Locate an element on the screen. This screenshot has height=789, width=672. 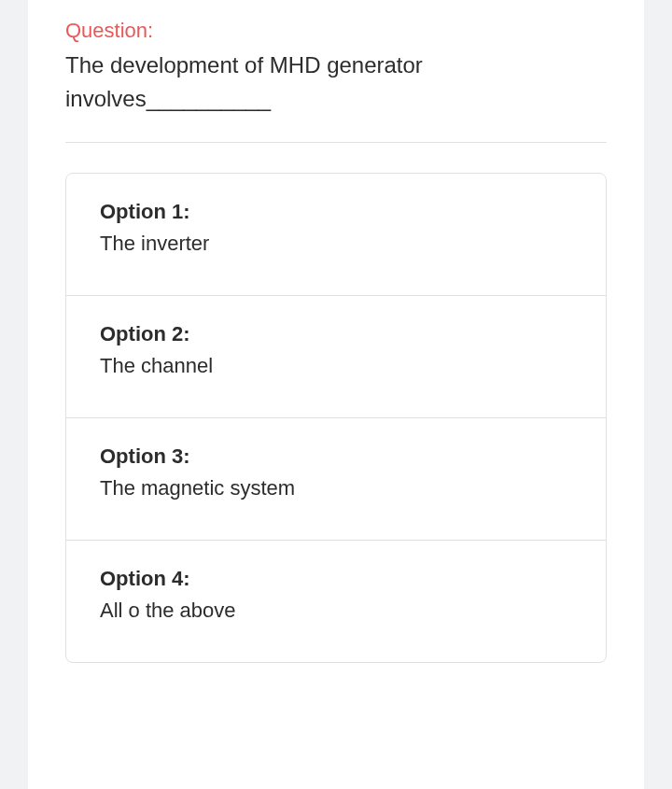
option-label: Option 1: is located at coordinates (336, 212).